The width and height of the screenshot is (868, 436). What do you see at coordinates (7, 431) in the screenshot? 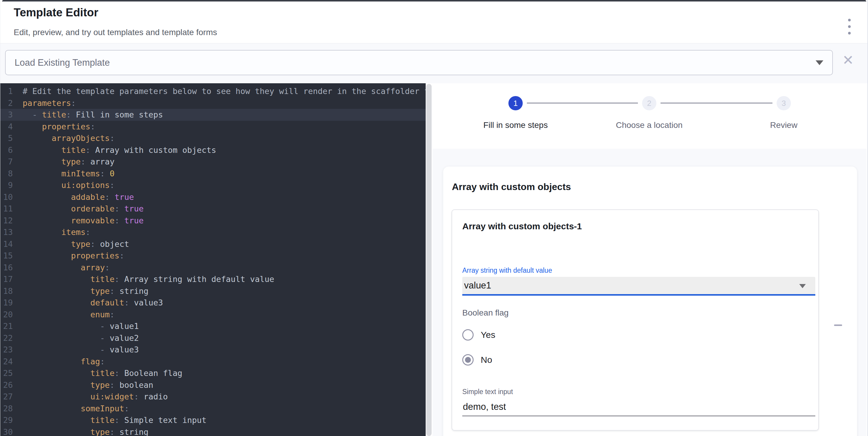
I see `line-number: 30` at bounding box center [7, 431].